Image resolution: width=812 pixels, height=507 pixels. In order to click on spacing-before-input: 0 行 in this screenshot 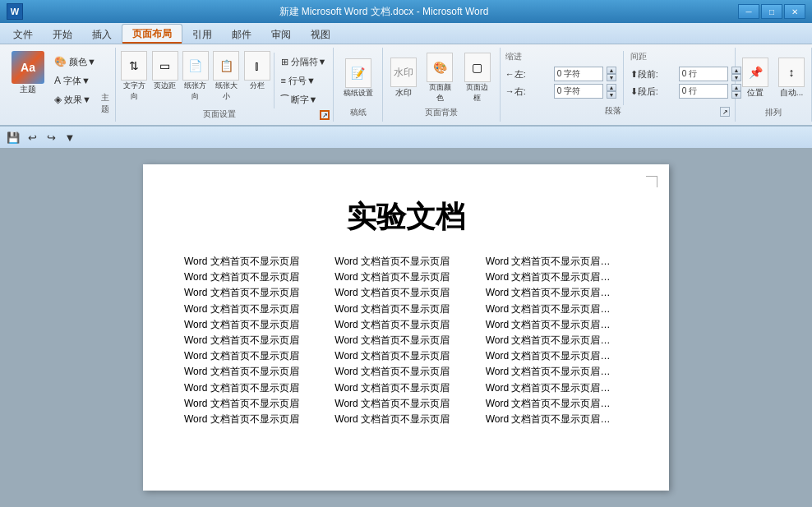, I will do `click(704, 74)`.